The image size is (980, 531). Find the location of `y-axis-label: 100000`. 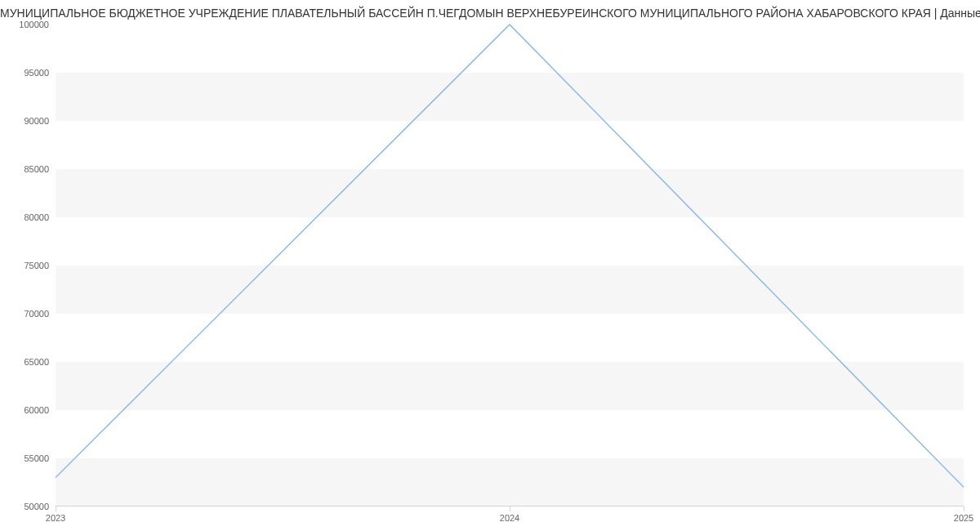

y-axis-label: 100000 is located at coordinates (34, 25).